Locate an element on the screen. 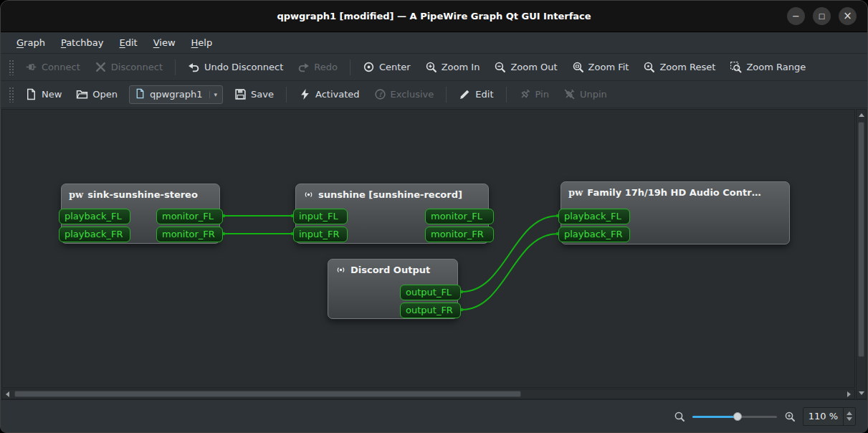 This screenshot has height=433, width=868. zoom-fit-button: Zoom Fit is located at coordinates (601, 67).